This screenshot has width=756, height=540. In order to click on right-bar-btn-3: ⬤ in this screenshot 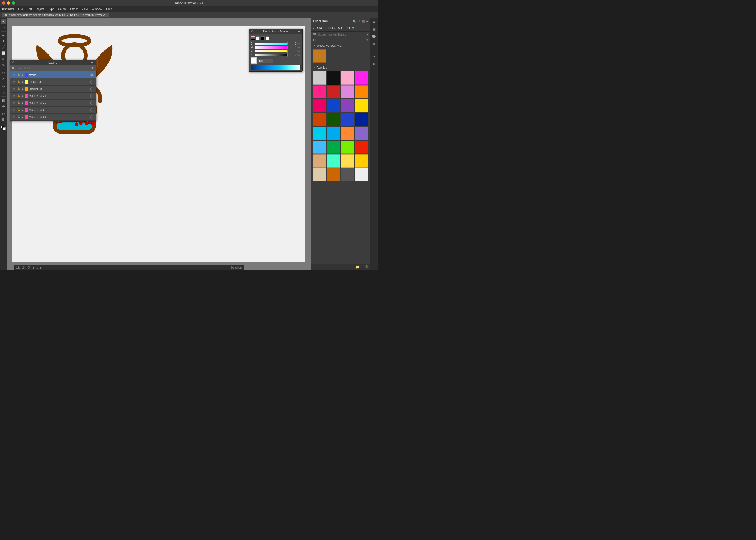, I will do `click(374, 36)`.